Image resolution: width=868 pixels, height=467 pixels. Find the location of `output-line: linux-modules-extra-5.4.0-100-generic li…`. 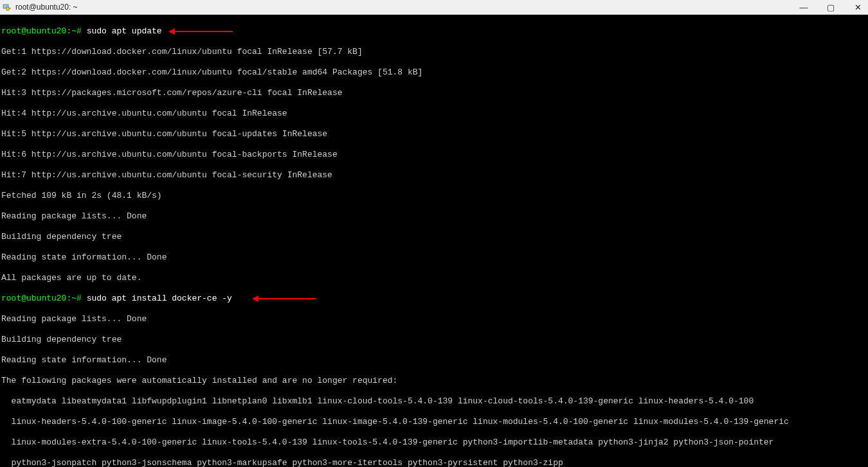

output-line: linux-modules-extra-5.4.0-100-generic li… is located at coordinates (434, 443).